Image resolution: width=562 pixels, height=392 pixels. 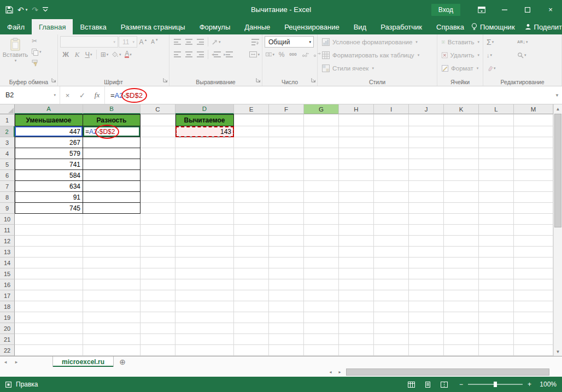 What do you see at coordinates (356, 208) in the screenshot?
I see `cell-H9` at bounding box center [356, 208].